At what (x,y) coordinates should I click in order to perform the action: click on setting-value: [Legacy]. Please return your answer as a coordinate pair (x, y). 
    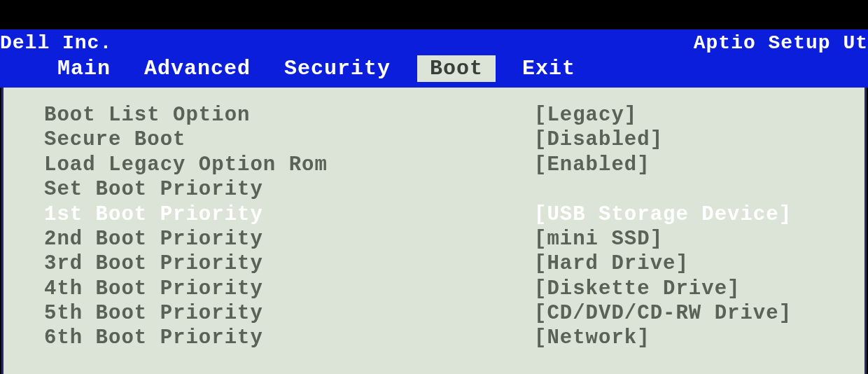
    Looking at the image, I should click on (679, 115).